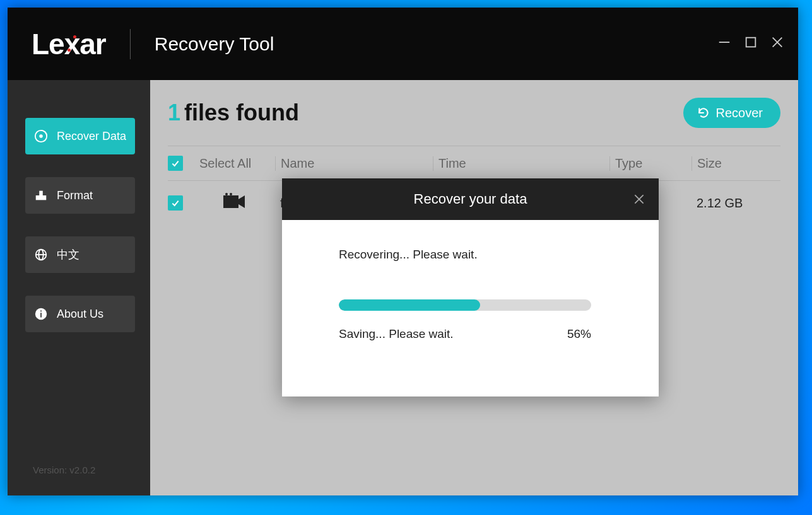  What do you see at coordinates (396, 334) in the screenshot?
I see `dialog-saving-text: Saving... Please wait.` at bounding box center [396, 334].